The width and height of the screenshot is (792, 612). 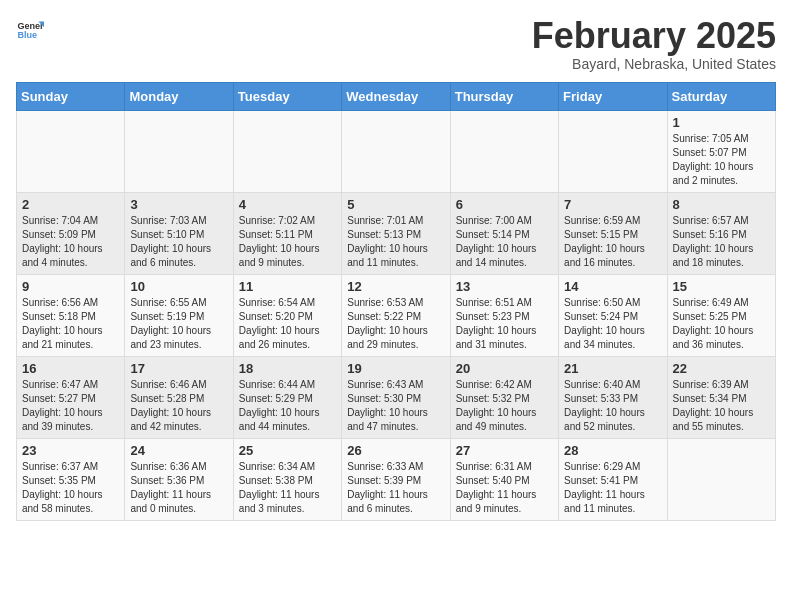 What do you see at coordinates (288, 406) in the screenshot?
I see `day-info: Sunrise: 6:44 AM Sunset: 5:29 PM Dayligh…` at bounding box center [288, 406].